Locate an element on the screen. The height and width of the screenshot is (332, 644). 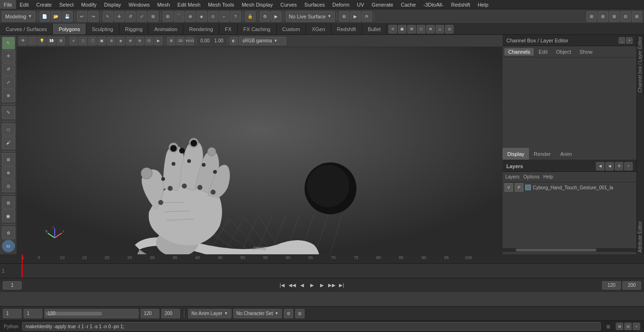
poly-cube-btn: ▣ is located at coordinates (402, 29).